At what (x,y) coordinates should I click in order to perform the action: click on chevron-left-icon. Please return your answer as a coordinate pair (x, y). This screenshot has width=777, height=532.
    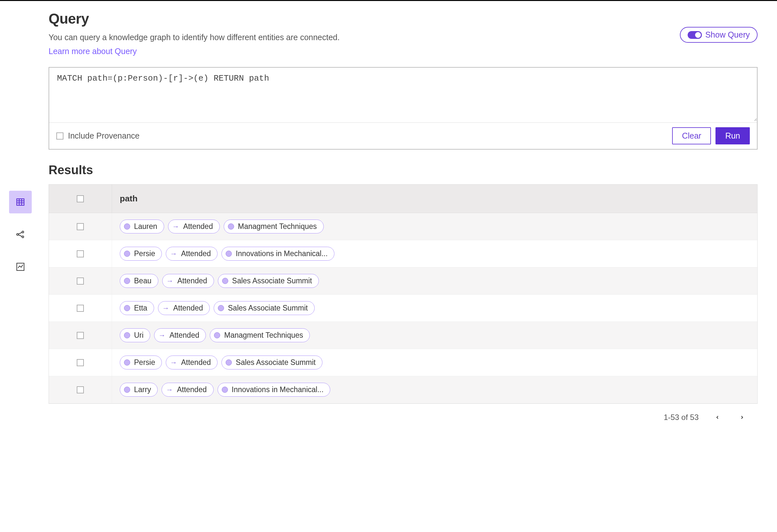
    Looking at the image, I should click on (717, 417).